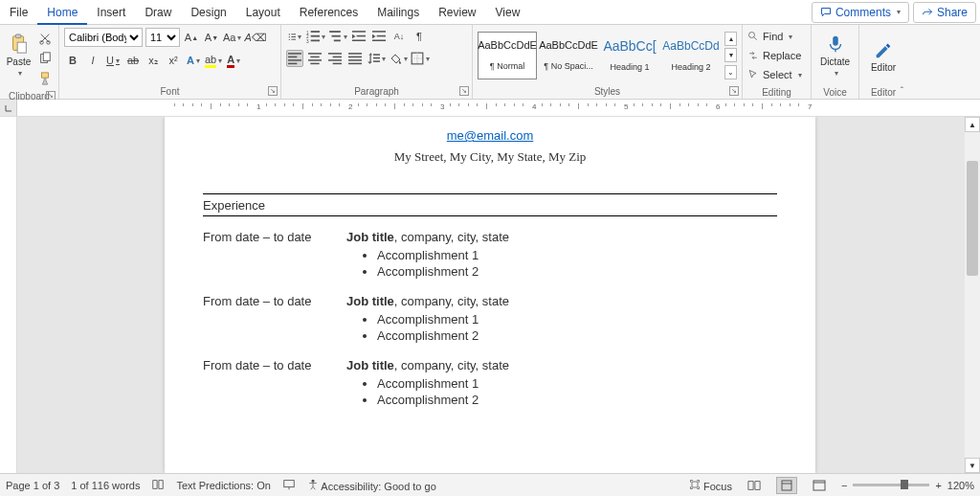  Describe the element at coordinates (295, 36) in the screenshot. I see `bullets-button: ▾` at that location.